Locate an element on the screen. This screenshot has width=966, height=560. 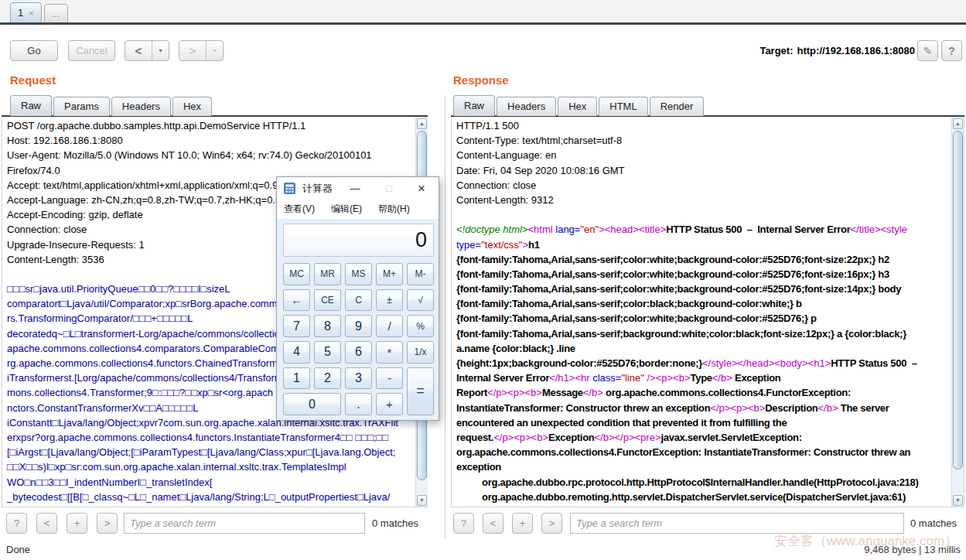
request-search-add-button: + is located at coordinates (77, 523).